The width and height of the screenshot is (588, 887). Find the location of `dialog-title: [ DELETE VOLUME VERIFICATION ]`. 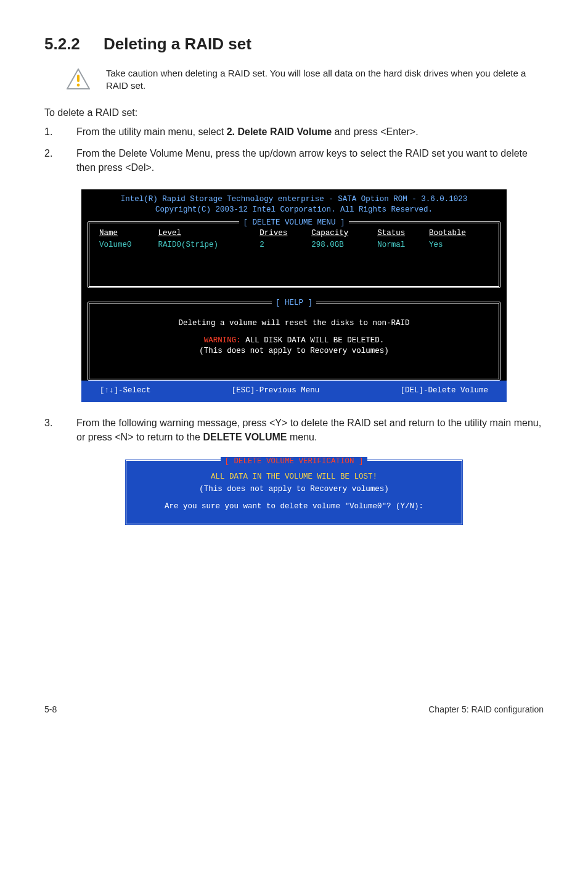

dialog-title: [ DELETE VOLUME VERIFICATION ] is located at coordinates (293, 461).